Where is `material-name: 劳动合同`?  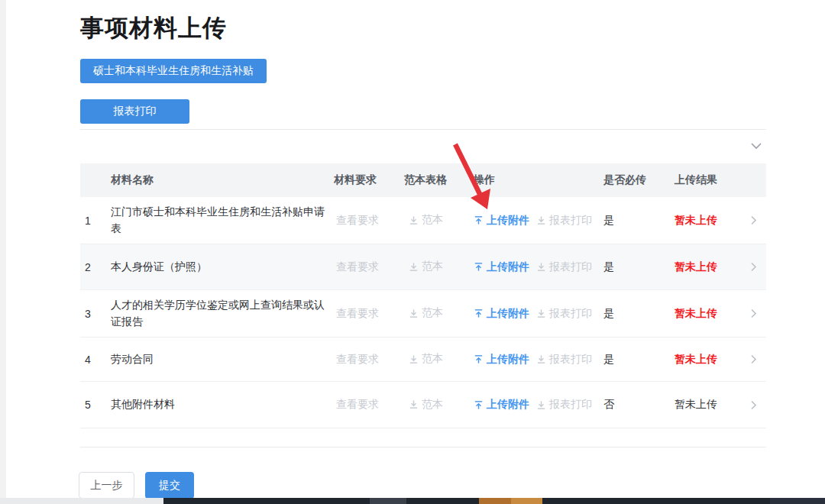
material-name: 劳动合同 is located at coordinates (222, 360).